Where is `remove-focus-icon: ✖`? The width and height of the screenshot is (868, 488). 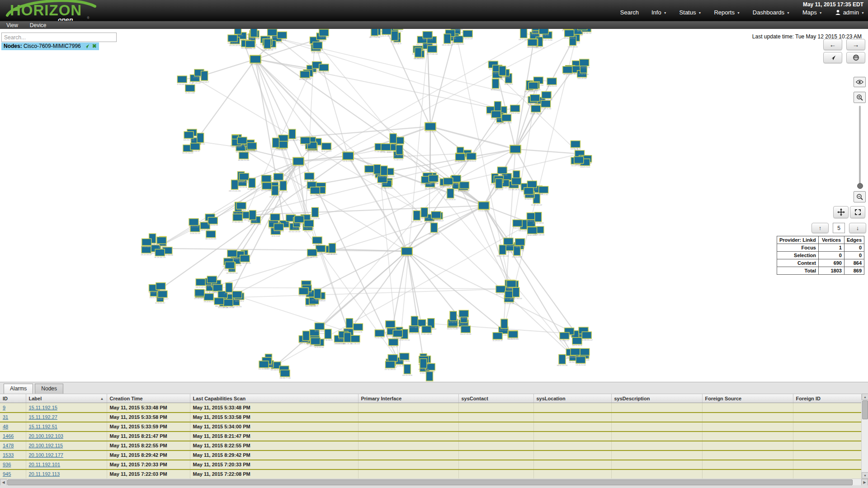
remove-focus-icon: ✖ is located at coordinates (94, 46).